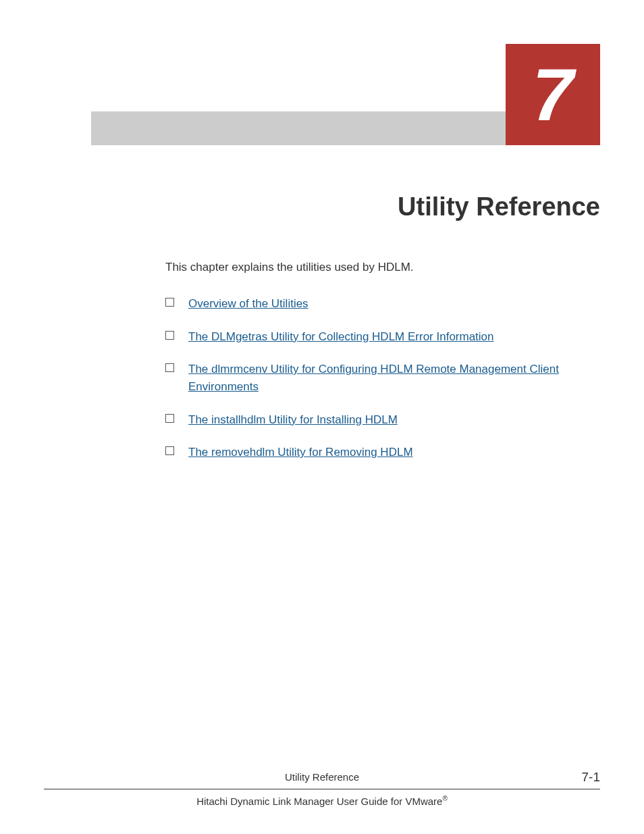  Describe the element at coordinates (383, 304) in the screenshot. I see `toc-item: Overview of the Utilities` at that location.